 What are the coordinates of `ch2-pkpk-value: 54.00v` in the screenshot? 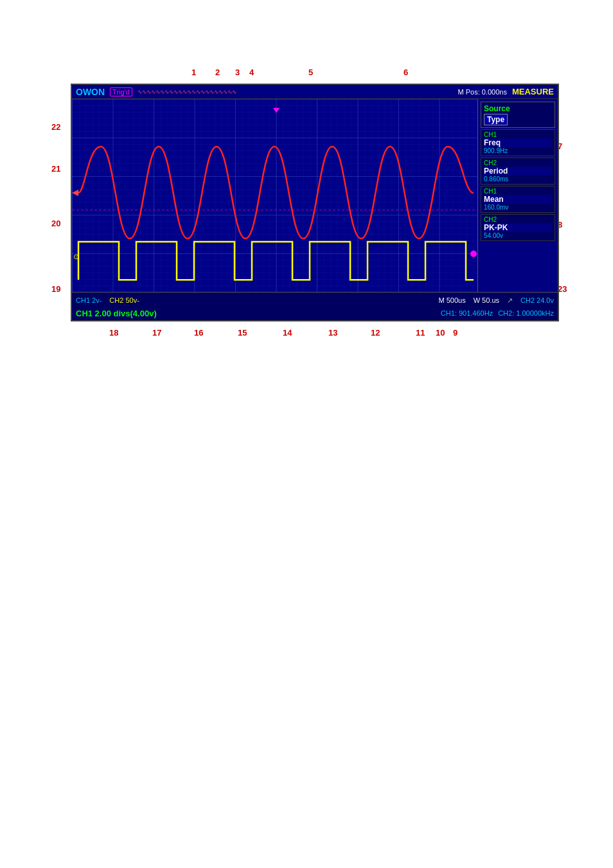 It's located at (518, 235).